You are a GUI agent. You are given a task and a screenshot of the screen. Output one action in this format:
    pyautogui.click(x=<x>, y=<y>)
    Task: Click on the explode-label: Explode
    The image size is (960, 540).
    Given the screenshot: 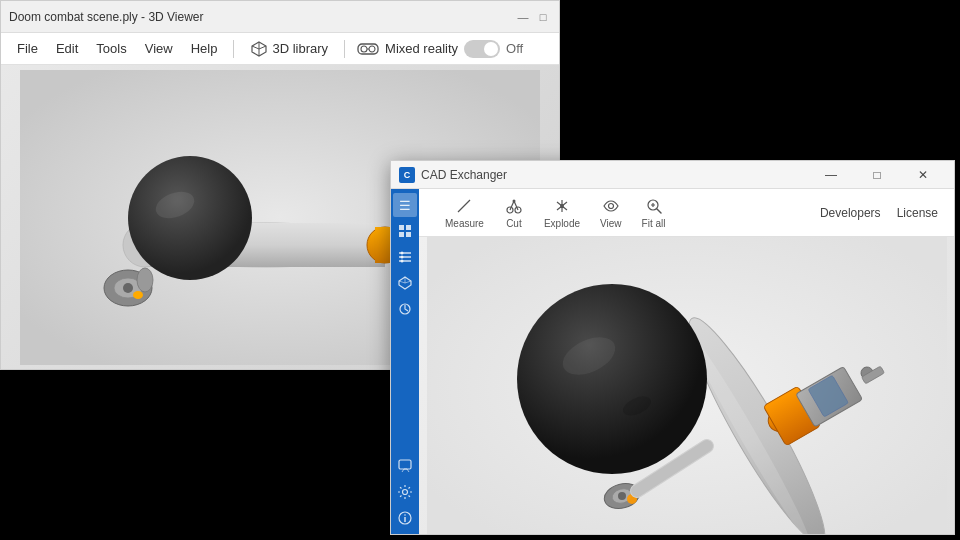 What is the action you would take?
    pyautogui.click(x=562, y=224)
    